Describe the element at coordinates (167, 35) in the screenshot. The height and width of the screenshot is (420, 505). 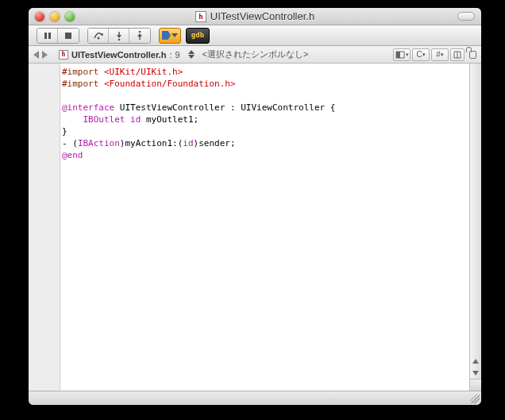
I see `breakpoint-icon` at that location.